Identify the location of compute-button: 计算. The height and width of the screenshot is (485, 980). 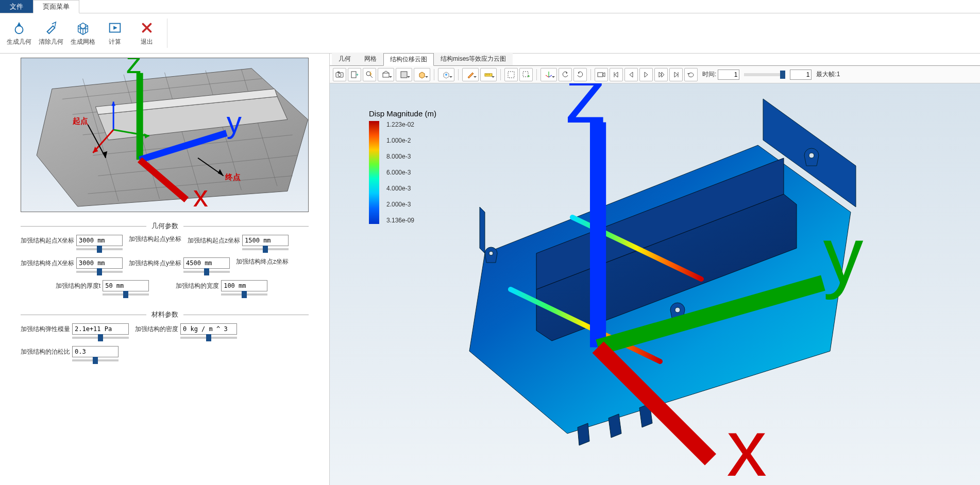
(115, 33).